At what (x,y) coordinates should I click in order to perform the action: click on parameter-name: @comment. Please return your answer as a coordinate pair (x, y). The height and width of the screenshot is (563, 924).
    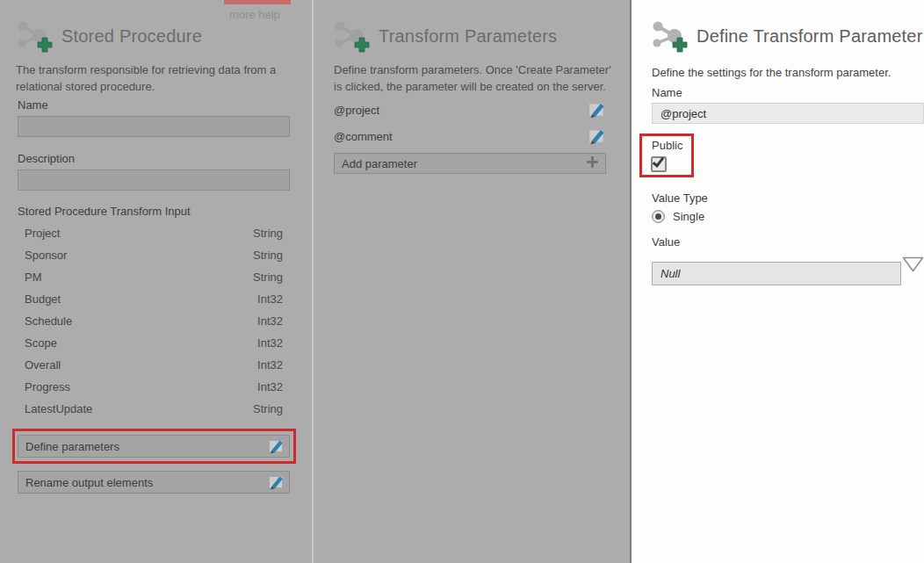
    Looking at the image, I should click on (364, 137).